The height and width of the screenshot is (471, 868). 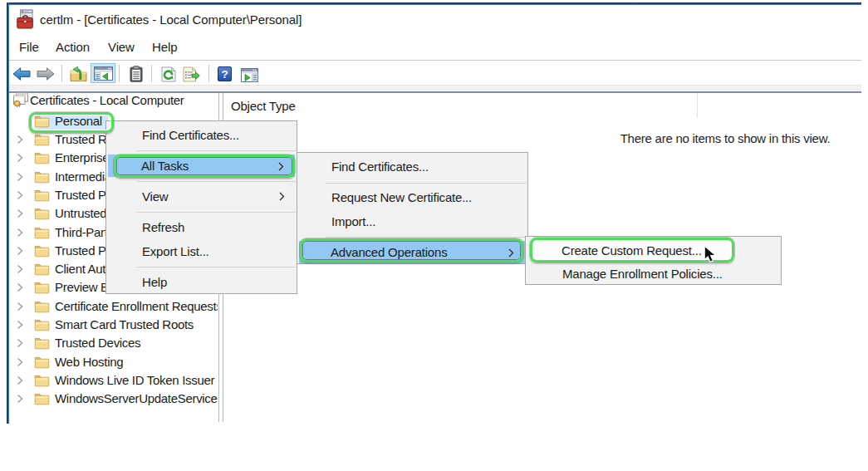 I want to click on menubar-separator, so click(x=435, y=60).